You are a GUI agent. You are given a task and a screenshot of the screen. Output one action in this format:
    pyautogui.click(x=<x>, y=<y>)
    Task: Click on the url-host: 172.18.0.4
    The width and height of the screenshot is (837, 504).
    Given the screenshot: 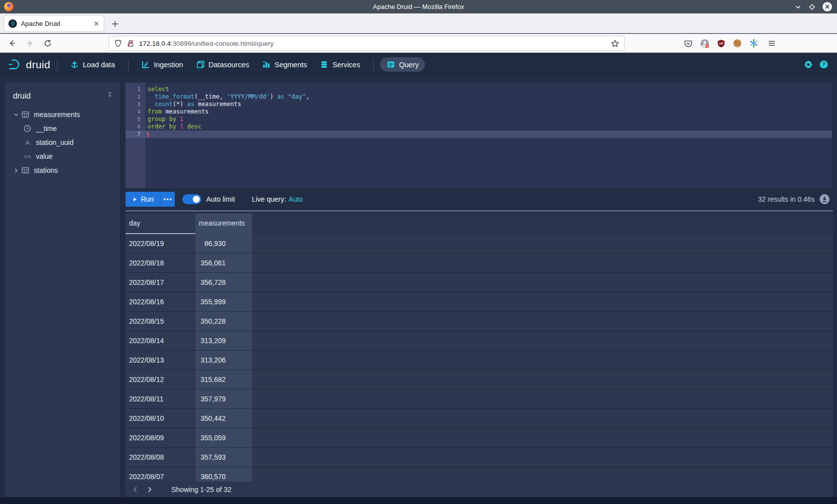 What is the action you would take?
    pyautogui.click(x=155, y=44)
    